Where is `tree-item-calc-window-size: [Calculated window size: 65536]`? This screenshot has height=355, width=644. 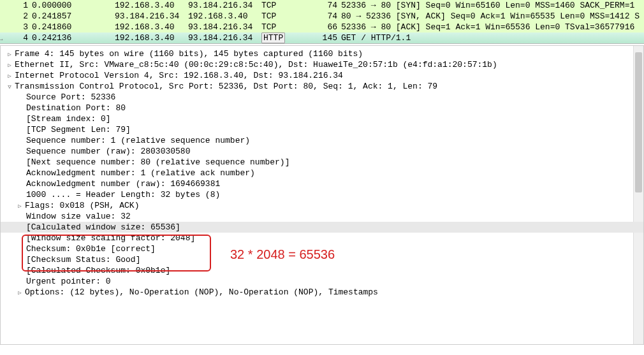
tree-item-calc-window-size: [Calculated window size: 65536] is located at coordinates (322, 227).